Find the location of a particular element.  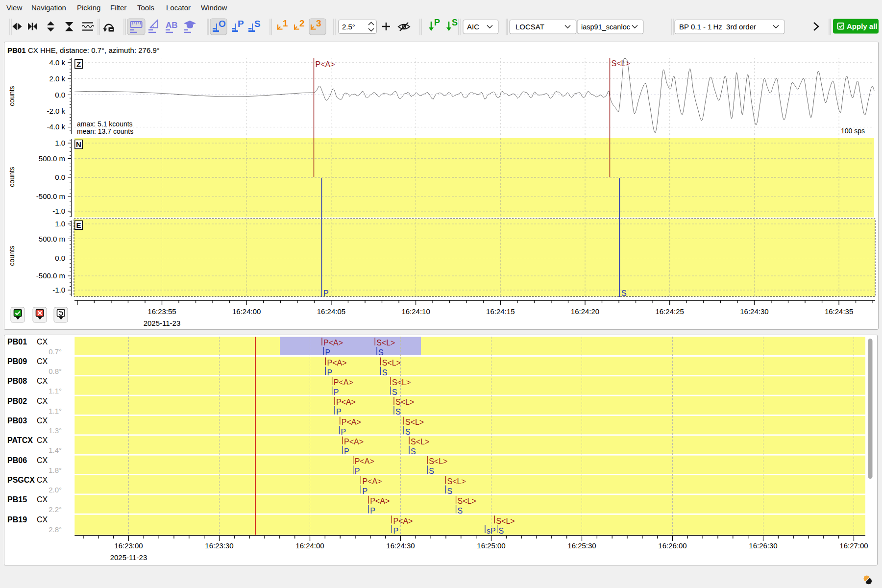

svg-text: -2.0 k is located at coordinates (56, 111).